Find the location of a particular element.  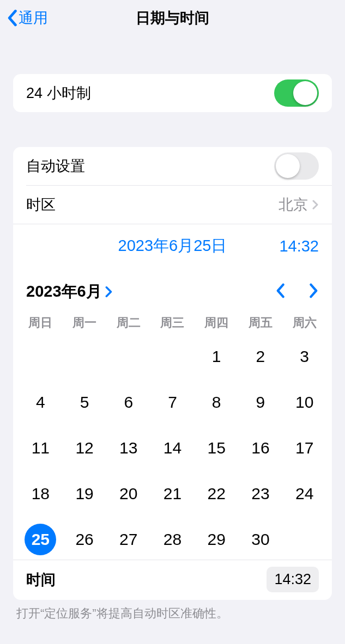

calendar-day: 20 is located at coordinates (129, 494).